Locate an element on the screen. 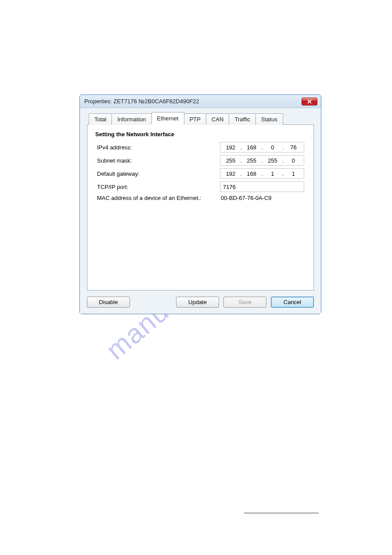 This screenshot has width=392, height=555. tab-traffic: Traffic is located at coordinates (242, 119).